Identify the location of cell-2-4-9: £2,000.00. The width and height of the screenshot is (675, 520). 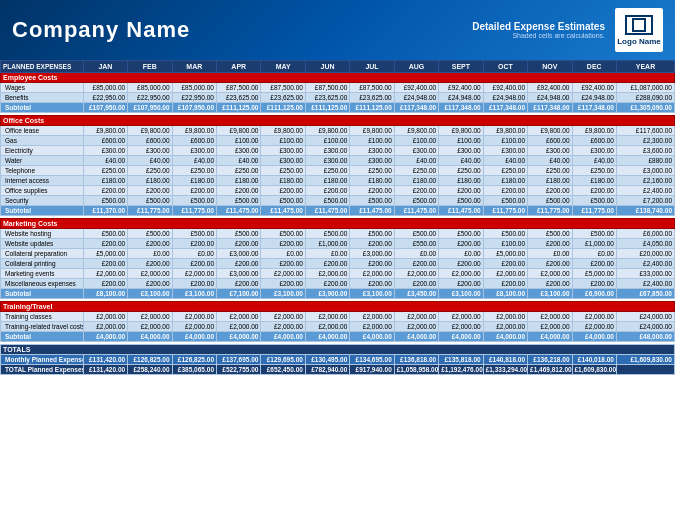
(505, 274).